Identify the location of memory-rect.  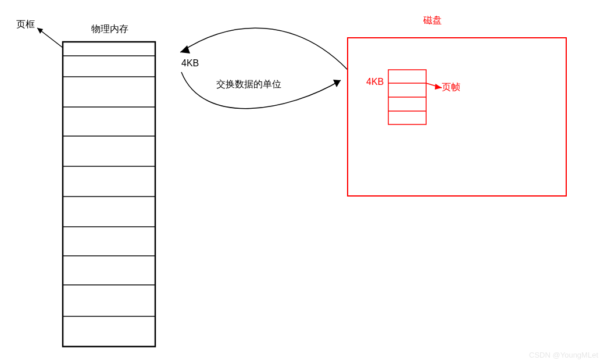
(109, 194).